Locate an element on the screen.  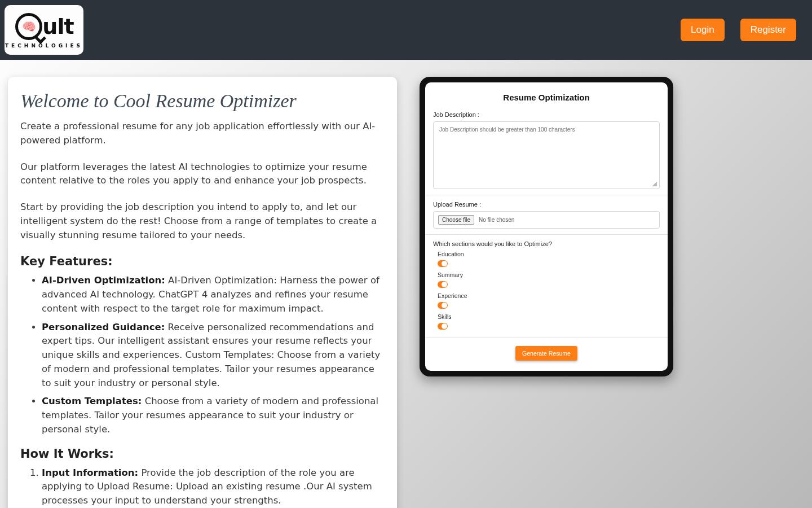
skills-toggle is located at coordinates (443, 326).